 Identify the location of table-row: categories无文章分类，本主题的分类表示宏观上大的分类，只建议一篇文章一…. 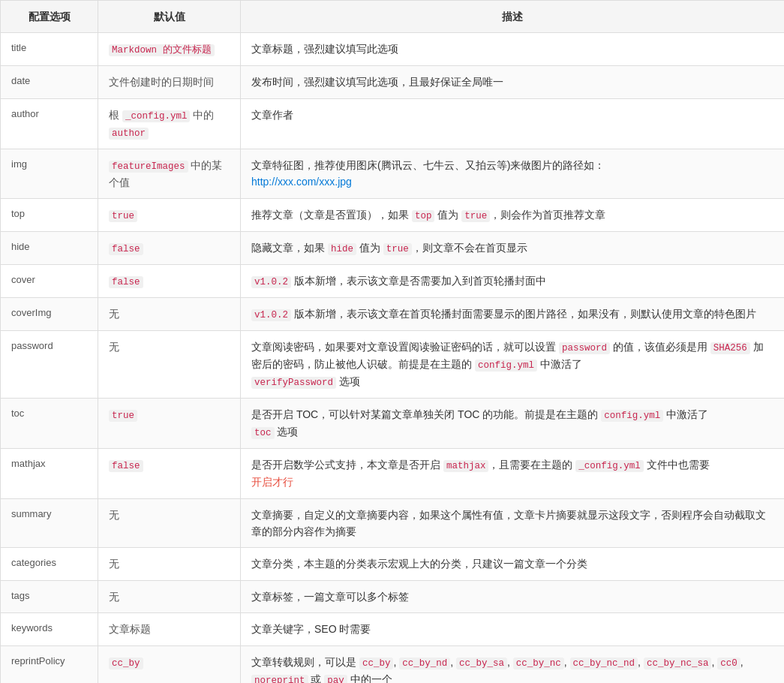
(393, 564).